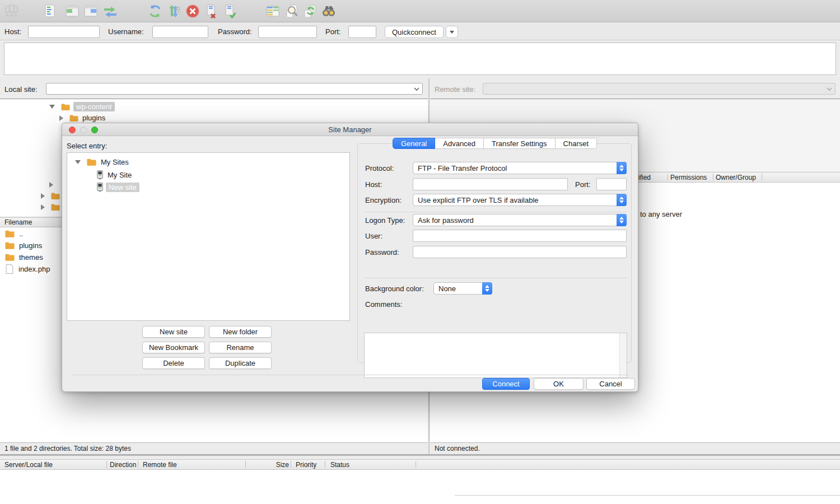  Describe the element at coordinates (506, 384) in the screenshot. I see `connect-button: Connect` at that location.